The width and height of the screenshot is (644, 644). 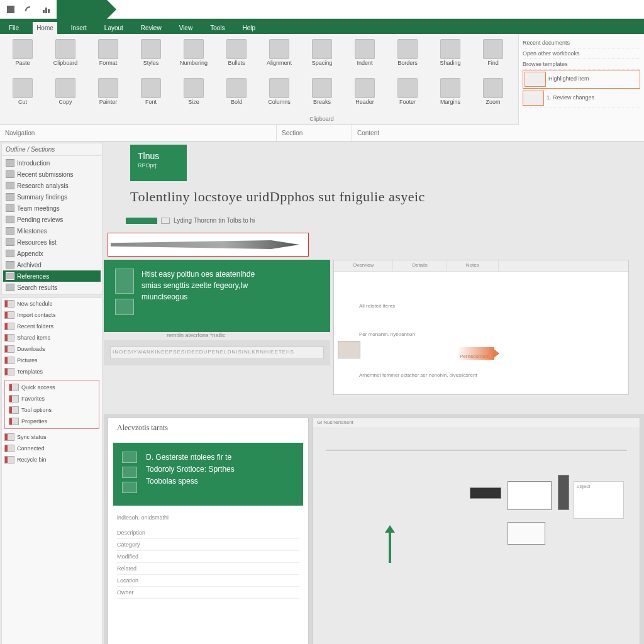 I want to click on nav2-boxed-item: Tool options, so click(x=52, y=410).